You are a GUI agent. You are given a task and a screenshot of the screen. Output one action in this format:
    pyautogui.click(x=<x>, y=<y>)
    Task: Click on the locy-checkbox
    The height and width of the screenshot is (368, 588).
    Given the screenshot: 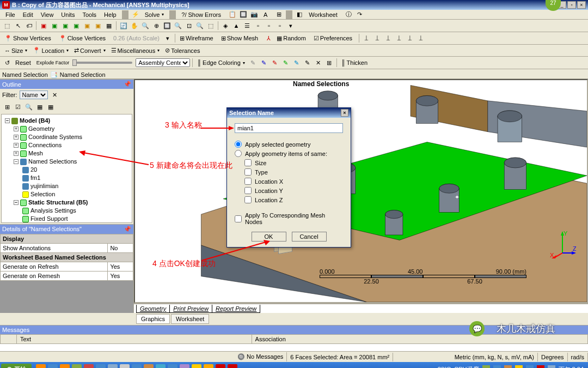 What is the action you would take?
    pyautogui.click(x=248, y=191)
    